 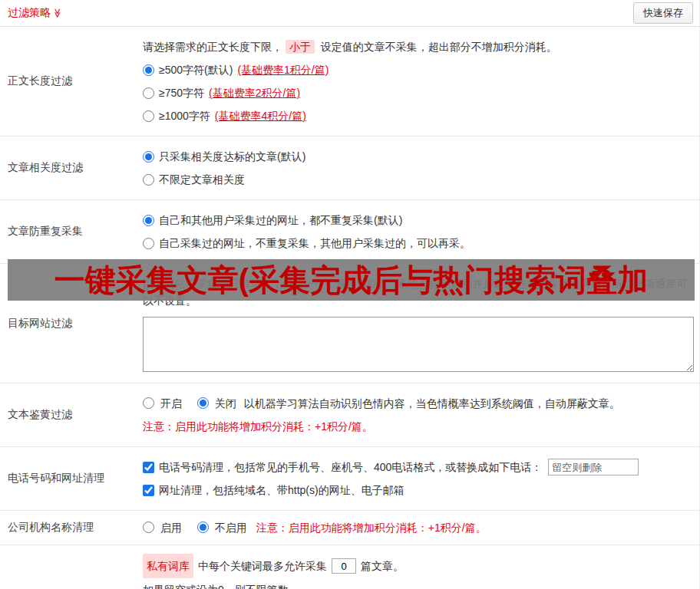 What do you see at coordinates (418, 403) in the screenshot?
I see `porn-options-line: 开启 关闭 以机器学习算法自动识别色情内容，当色情概率达到系统阈值，自动屏蔽文章…` at bounding box center [418, 403].